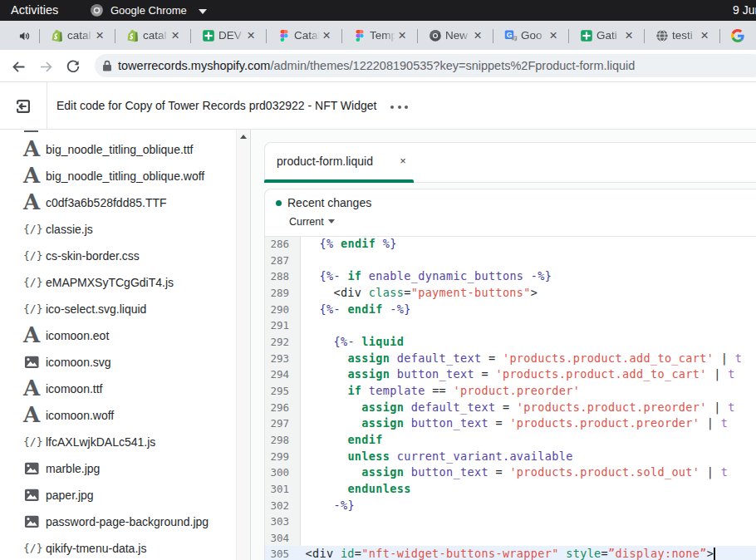 The image size is (756, 560). I want to click on code-line-303: 303, so click(510, 522).